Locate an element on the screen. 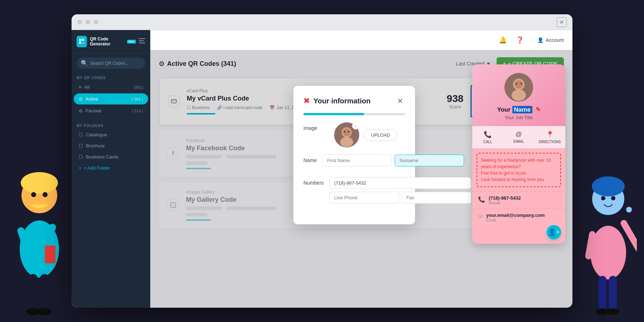 Image resolution: width=644 pixels, height=322 pixels. modal-progress-bar is located at coordinates (354, 114).